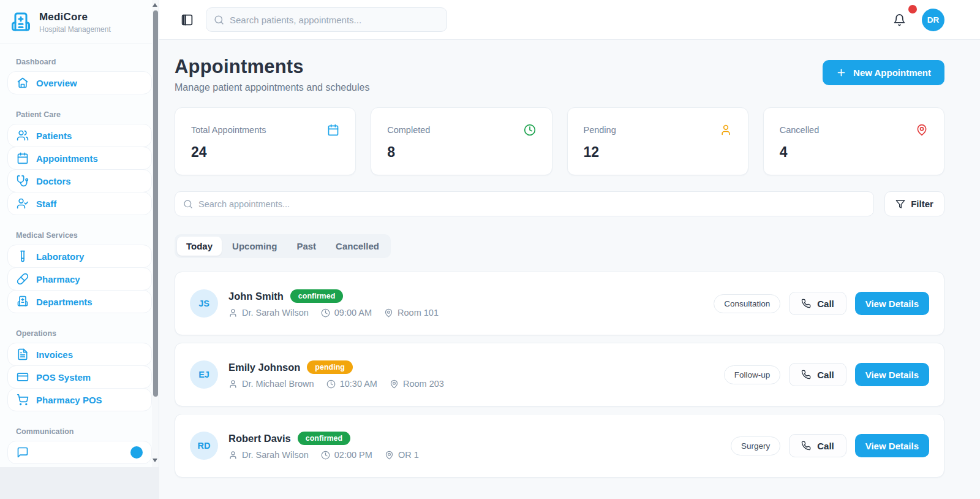 This screenshot has width=980, height=499. What do you see at coordinates (23, 135) in the screenshot?
I see `users-icon` at bounding box center [23, 135].